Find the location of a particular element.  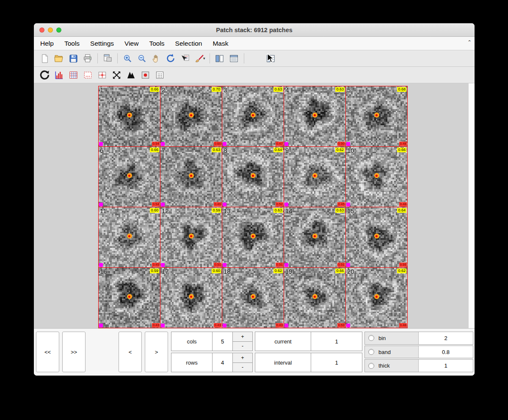

print-icon is located at coordinates (88, 58).